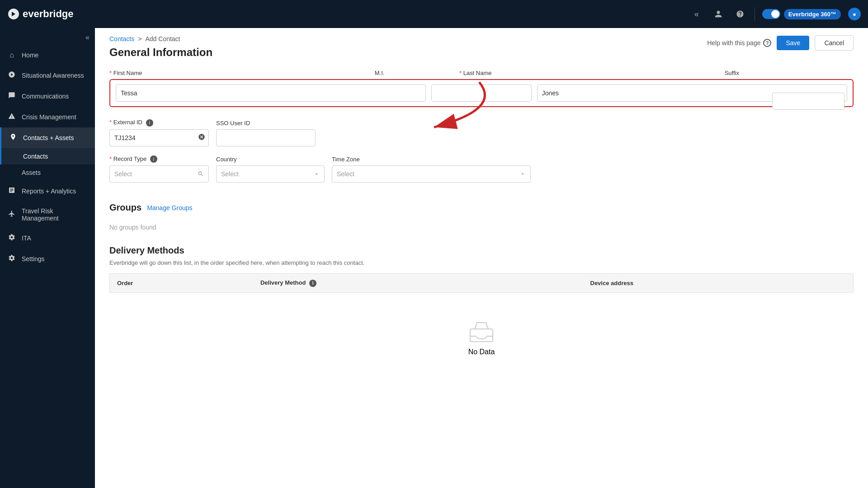  I want to click on communications-icon, so click(12, 96).